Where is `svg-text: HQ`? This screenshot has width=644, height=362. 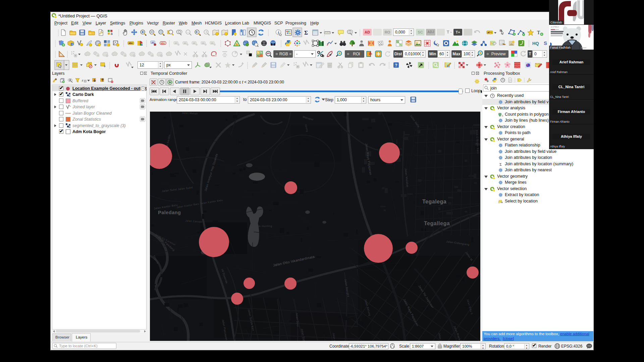 svg-text: HQ is located at coordinates (536, 44).